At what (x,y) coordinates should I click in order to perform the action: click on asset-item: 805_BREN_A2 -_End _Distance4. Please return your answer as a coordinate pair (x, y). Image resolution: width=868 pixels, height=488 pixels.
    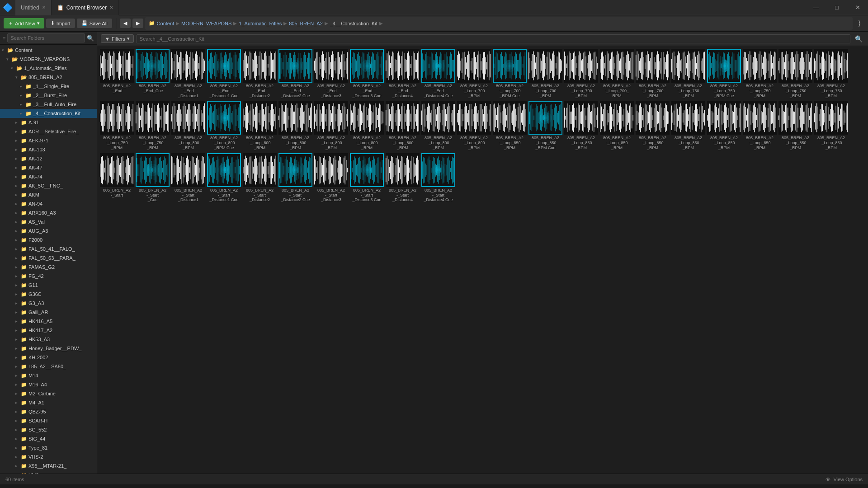
    Looking at the image, I should click on (402, 74).